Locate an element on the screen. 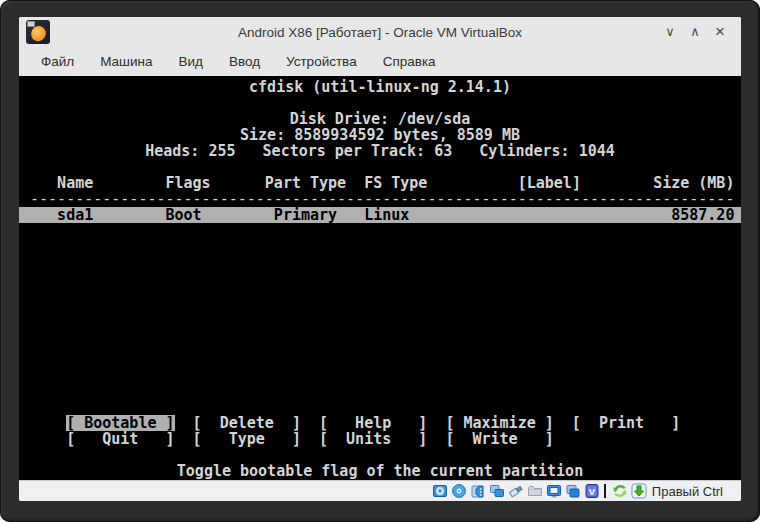 The width and height of the screenshot is (760, 522). mouse-integration-icon is located at coordinates (620, 491).